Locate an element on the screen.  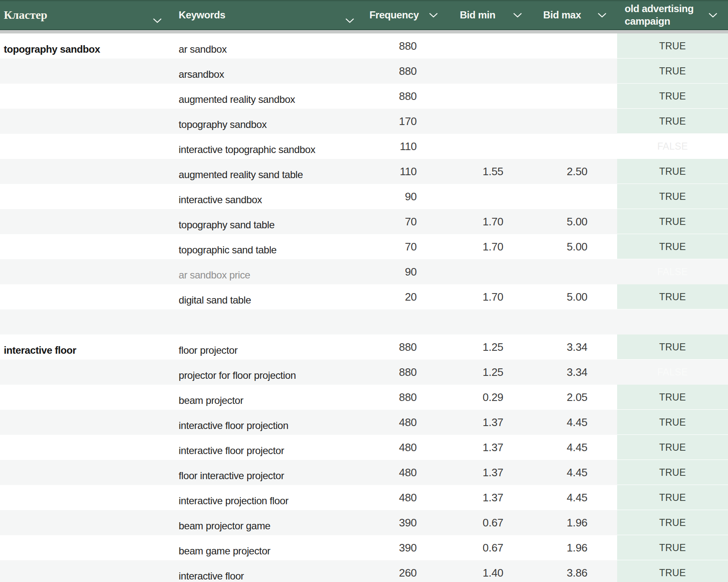
bid-min-cell: 0.29 is located at coordinates (484, 397).